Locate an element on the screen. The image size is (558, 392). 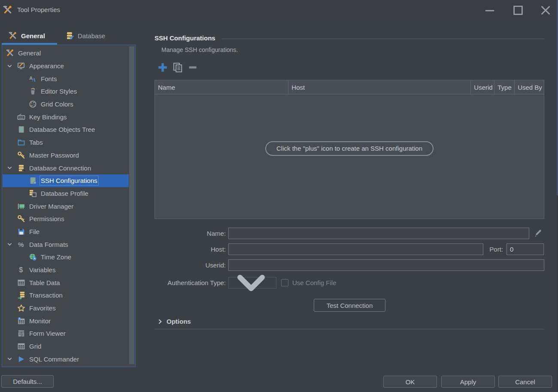
tree-scrollbar is located at coordinates (132, 206).